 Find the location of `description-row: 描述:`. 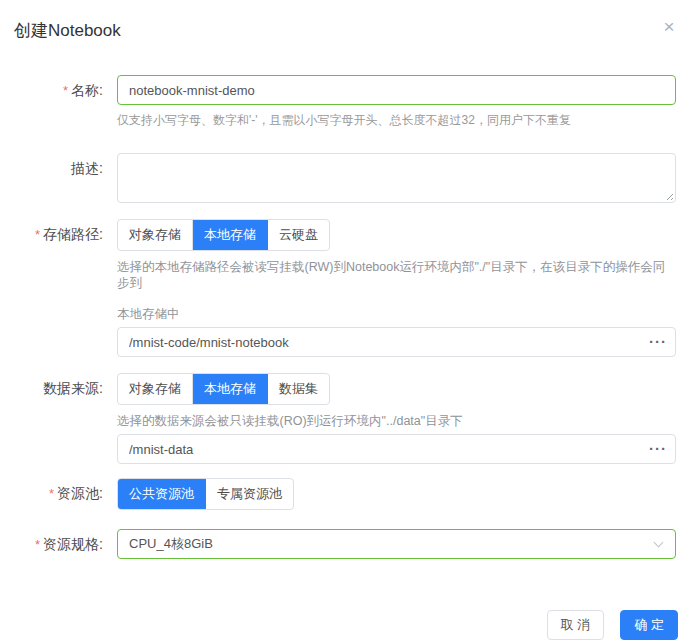

description-row: 描述: is located at coordinates (348, 178).